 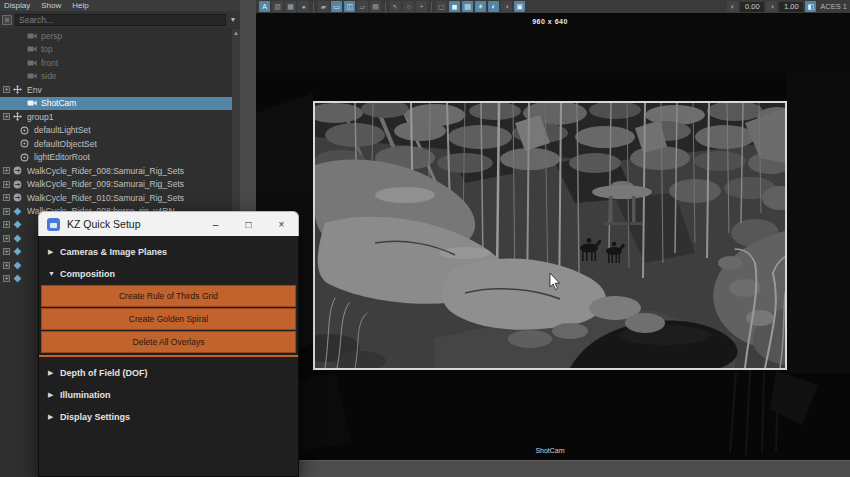 What do you see at coordinates (494, 6) in the screenshot?
I see `shadows-icon: ◐` at bounding box center [494, 6].